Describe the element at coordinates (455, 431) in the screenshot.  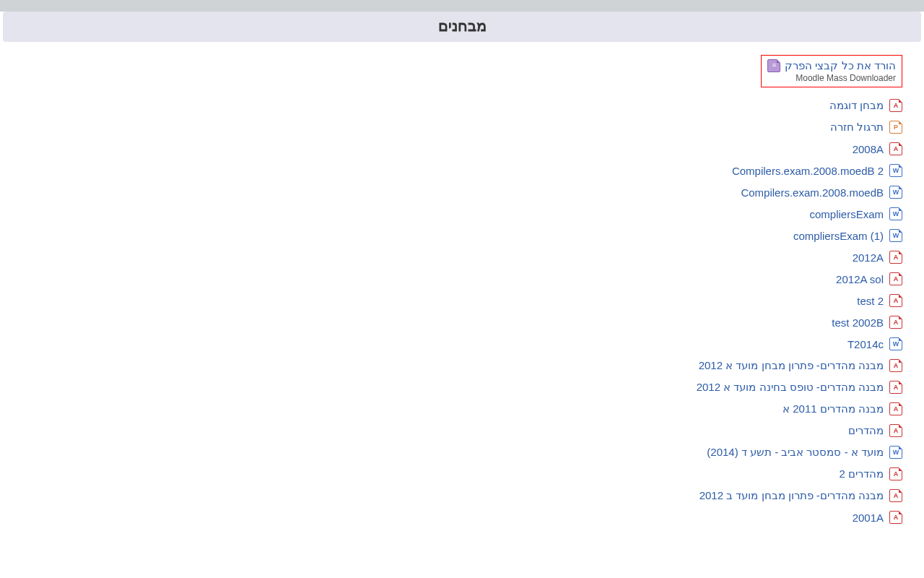
I see `list-item: Aמהדרים` at that location.